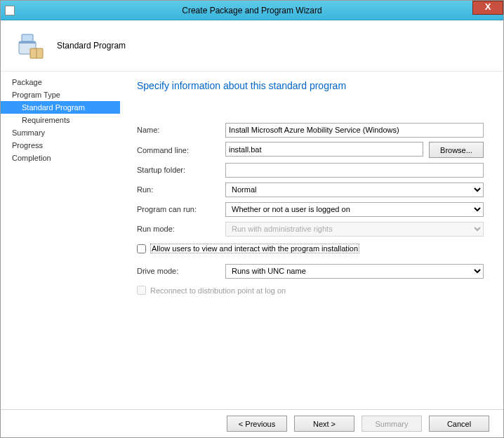 The image size is (504, 438). What do you see at coordinates (310, 248) in the screenshot?
I see `allow-users-row: Allow users to view and interact with th…` at bounding box center [310, 248].